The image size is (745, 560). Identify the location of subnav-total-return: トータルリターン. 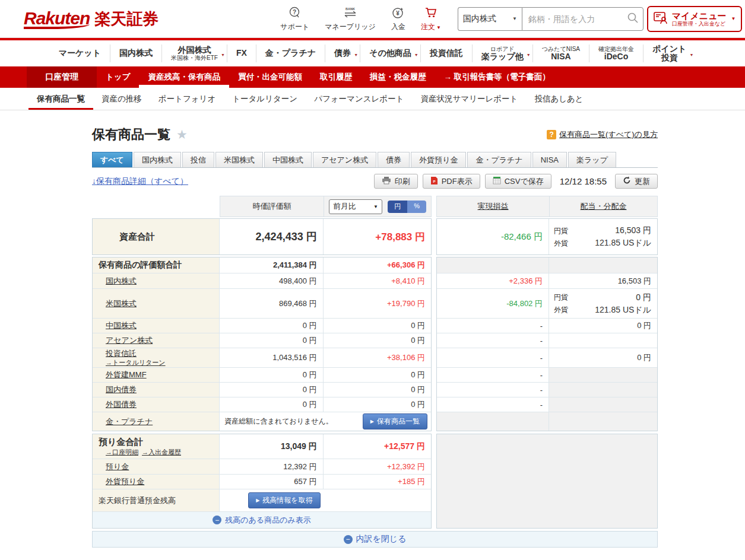
(265, 98).